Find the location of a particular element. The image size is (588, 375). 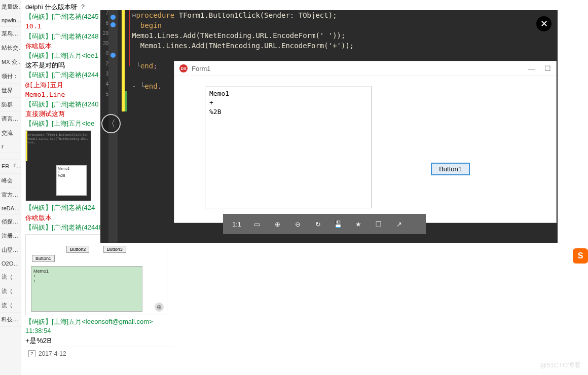

nav-item: 交流 is located at coordinates (10, 133).